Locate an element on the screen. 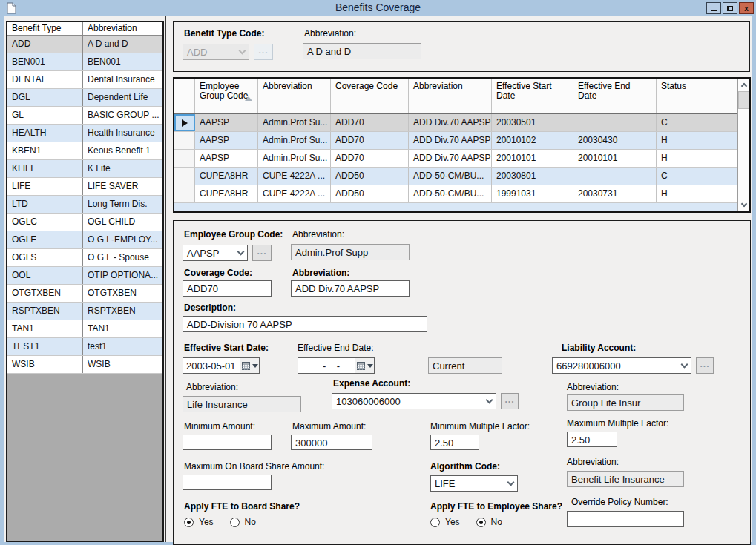 This screenshot has height=545, width=756. liability-account-value: 669280006000 is located at coordinates (616, 366).